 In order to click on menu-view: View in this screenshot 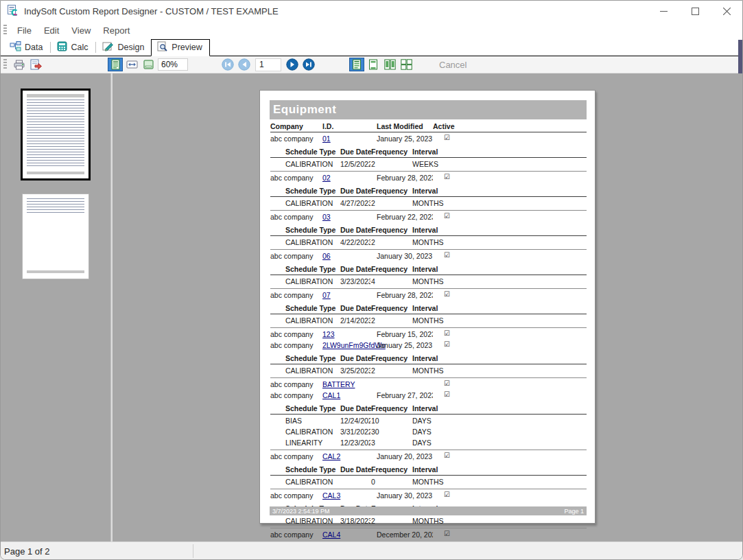, I will do `click(81, 30)`.